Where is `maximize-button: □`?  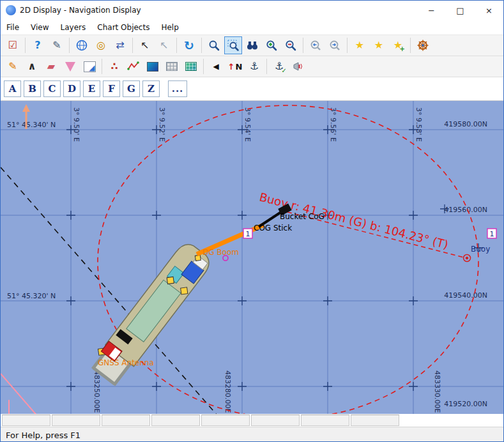
maximize-button: □ is located at coordinates (460, 10).